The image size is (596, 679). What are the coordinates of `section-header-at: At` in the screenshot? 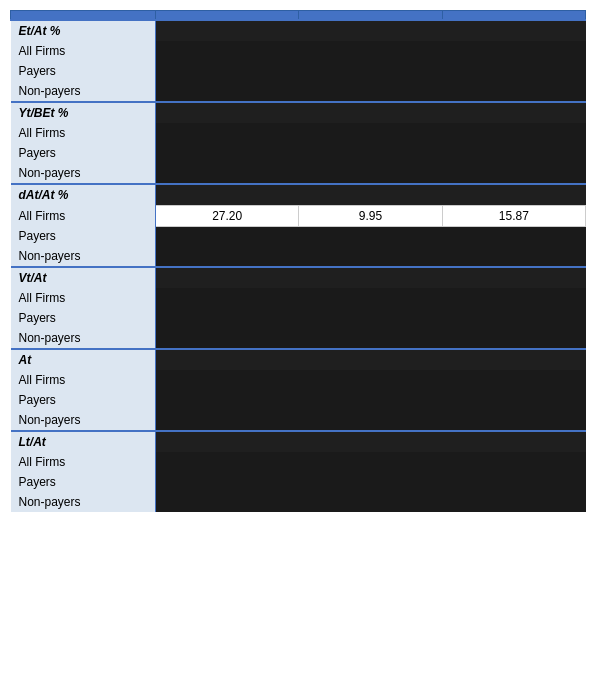 It's located at (298, 360).